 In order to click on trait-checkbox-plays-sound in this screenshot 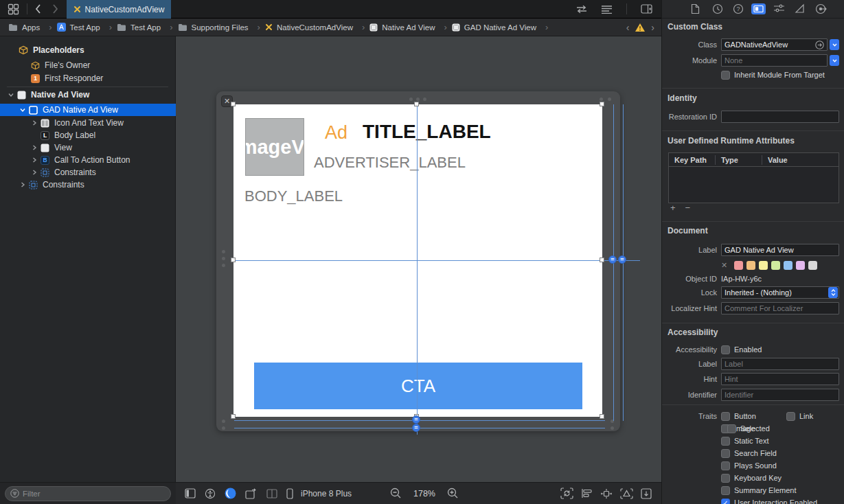, I will do `click(725, 466)`.